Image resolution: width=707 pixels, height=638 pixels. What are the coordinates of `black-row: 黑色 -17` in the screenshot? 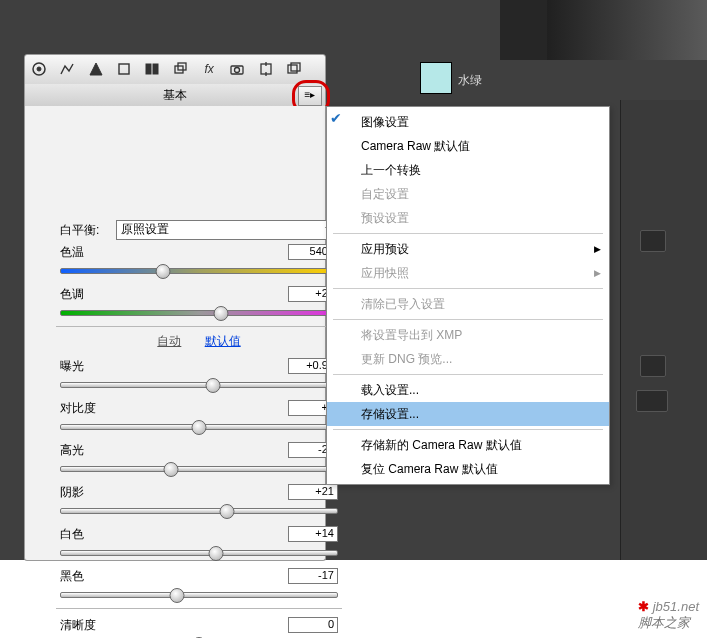 It's located at (199, 576).